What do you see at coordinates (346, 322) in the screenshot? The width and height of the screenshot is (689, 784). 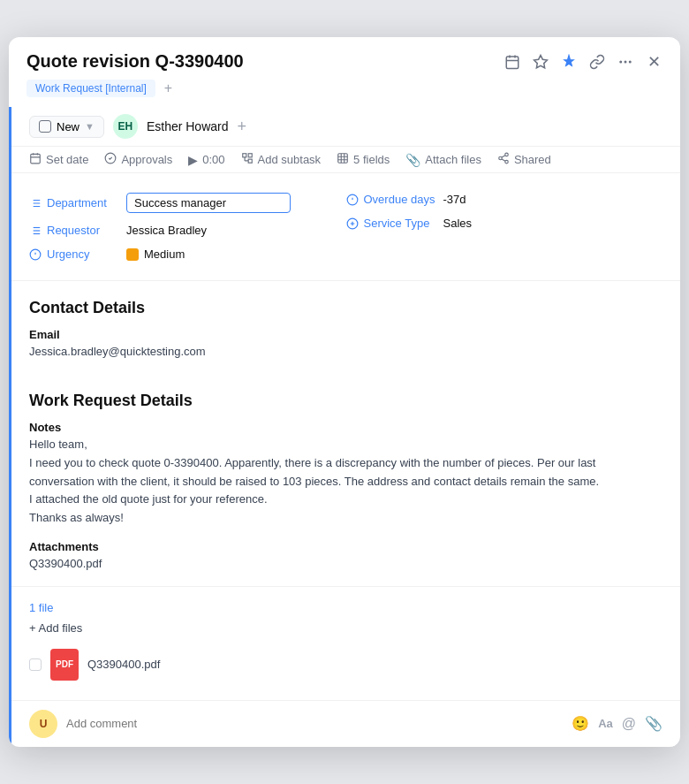 I see `contact-details-section: Contact Details Email Jessica.bradley@qu…` at bounding box center [346, 322].